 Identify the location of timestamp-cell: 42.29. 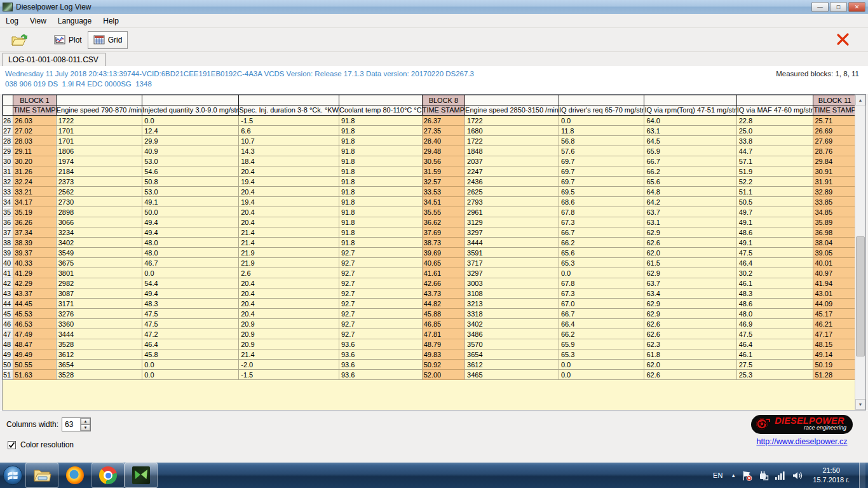
(34, 283).